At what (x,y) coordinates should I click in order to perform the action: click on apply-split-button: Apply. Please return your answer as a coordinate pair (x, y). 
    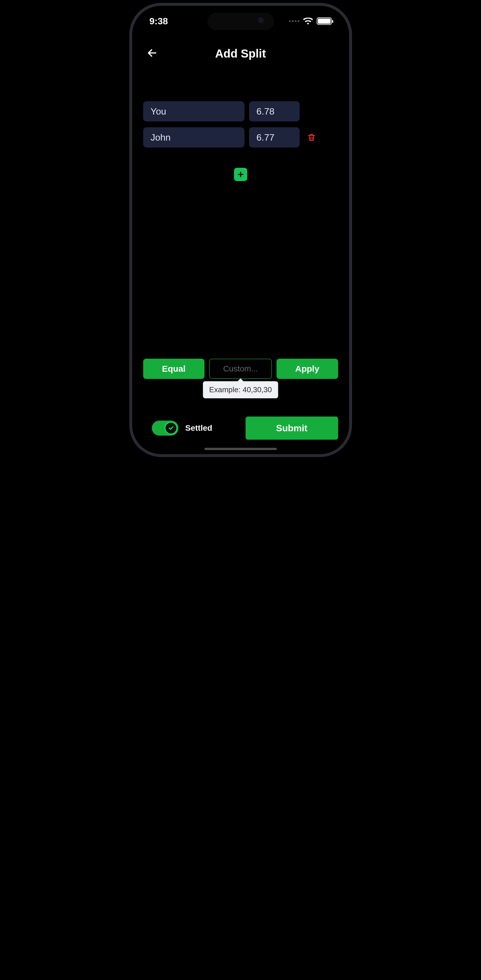
    Looking at the image, I should click on (307, 369).